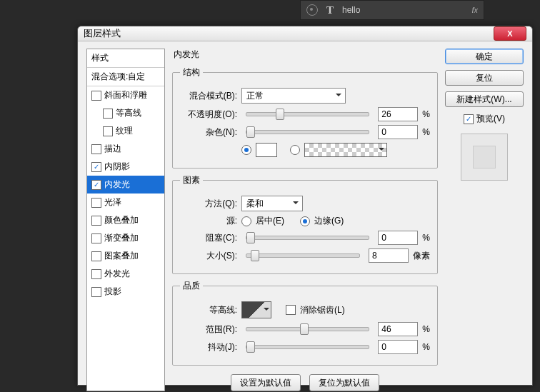 The width and height of the screenshot is (540, 392). What do you see at coordinates (305, 221) in the screenshot?
I see `source-edge-radio` at bounding box center [305, 221].